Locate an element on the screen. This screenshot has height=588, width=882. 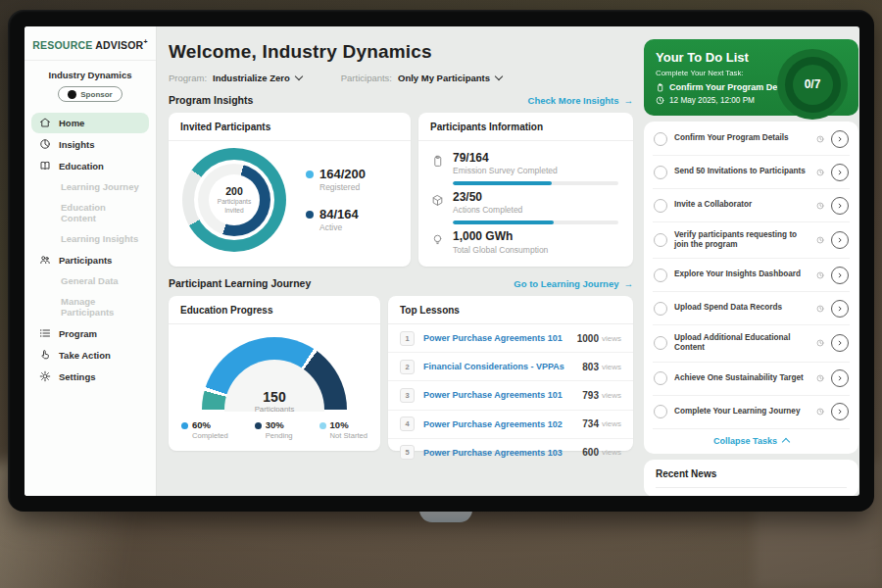
legend-value: 164/200 is located at coordinates (343, 174).